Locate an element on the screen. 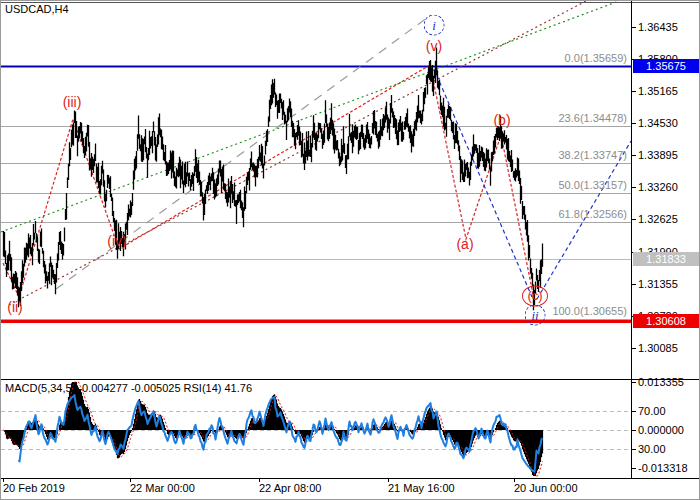 The height and width of the screenshot is (500, 700). macd-histogram is located at coordinates (274, 429).